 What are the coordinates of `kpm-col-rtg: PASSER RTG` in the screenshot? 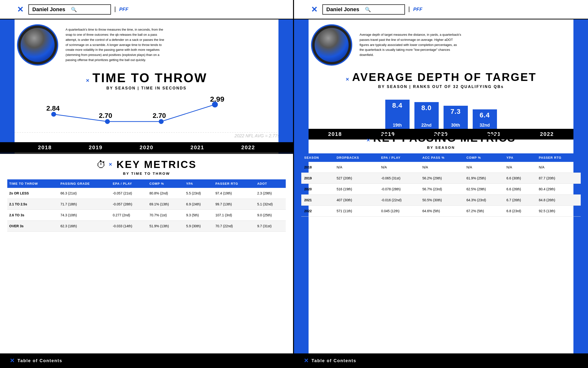 It's located at (558, 158).